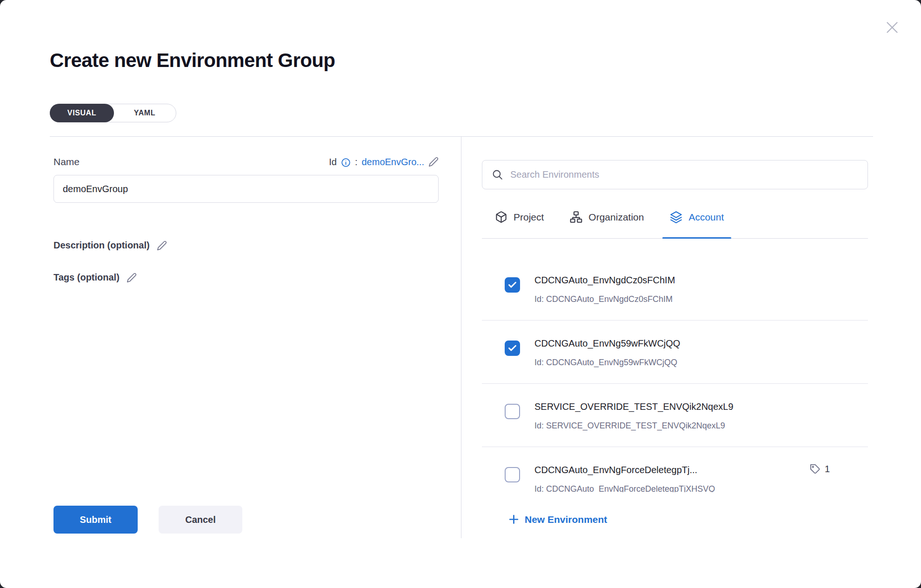  Describe the element at coordinates (827, 469) in the screenshot. I see `tag-count: 1` at that location.